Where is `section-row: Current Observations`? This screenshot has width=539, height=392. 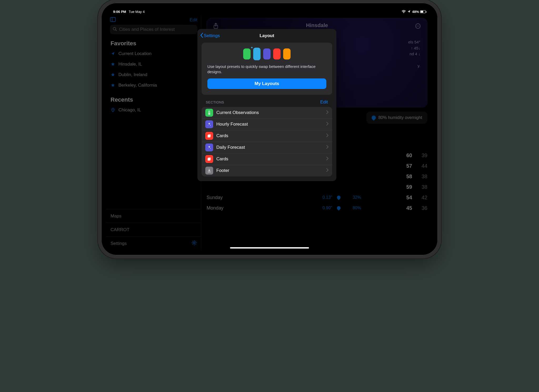 section-row: Current Observations is located at coordinates (267, 113).